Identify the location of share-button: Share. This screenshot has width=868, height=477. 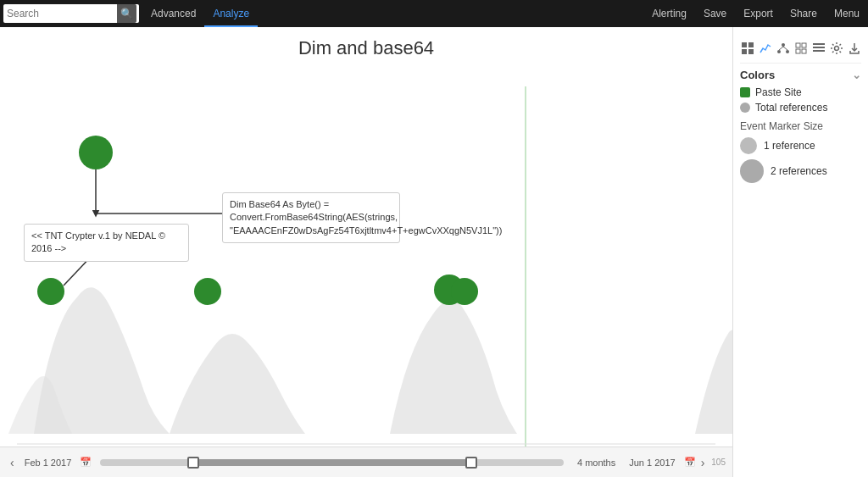
(804, 14).